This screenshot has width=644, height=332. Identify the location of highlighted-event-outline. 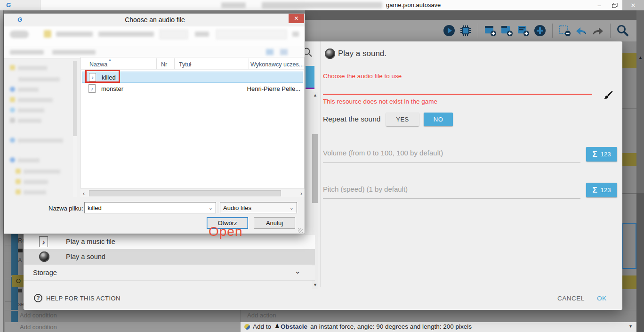
(629, 246).